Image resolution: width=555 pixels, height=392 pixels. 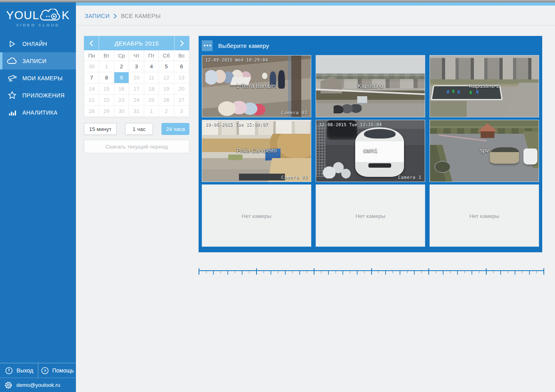 I want to click on calendar-day: 15, so click(x=106, y=89).